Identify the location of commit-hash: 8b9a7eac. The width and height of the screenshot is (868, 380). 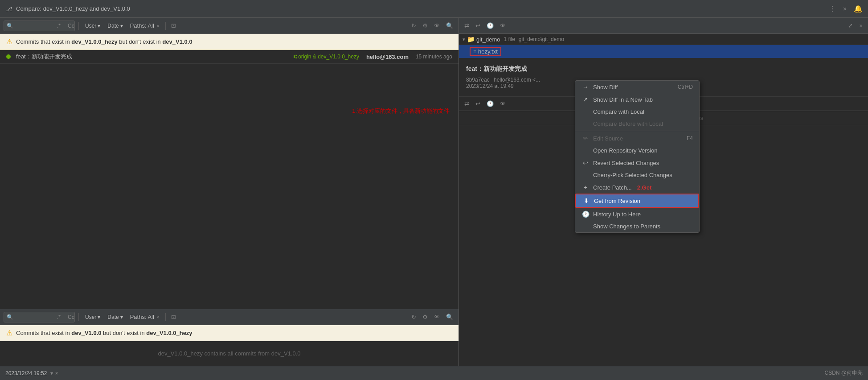
(478, 80).